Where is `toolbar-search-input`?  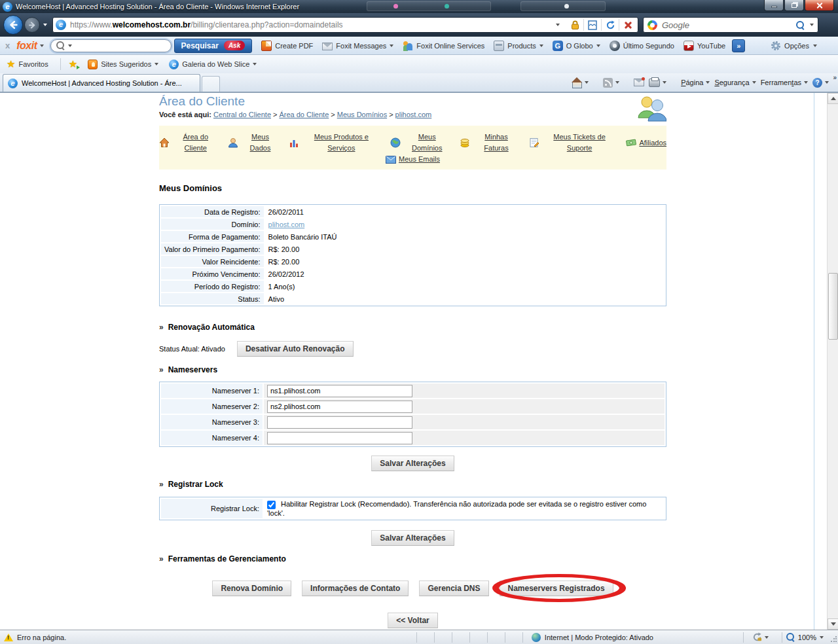 toolbar-search-input is located at coordinates (111, 46).